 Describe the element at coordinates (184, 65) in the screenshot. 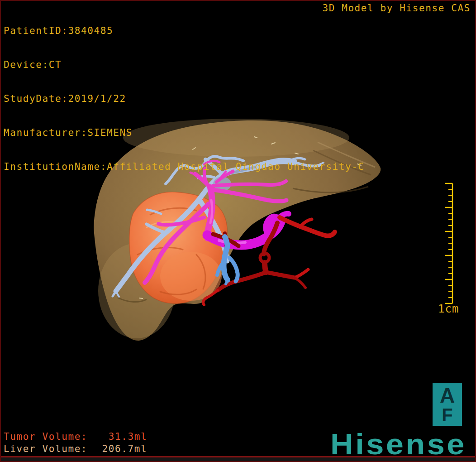

I see `device-line: Device:CT` at that location.